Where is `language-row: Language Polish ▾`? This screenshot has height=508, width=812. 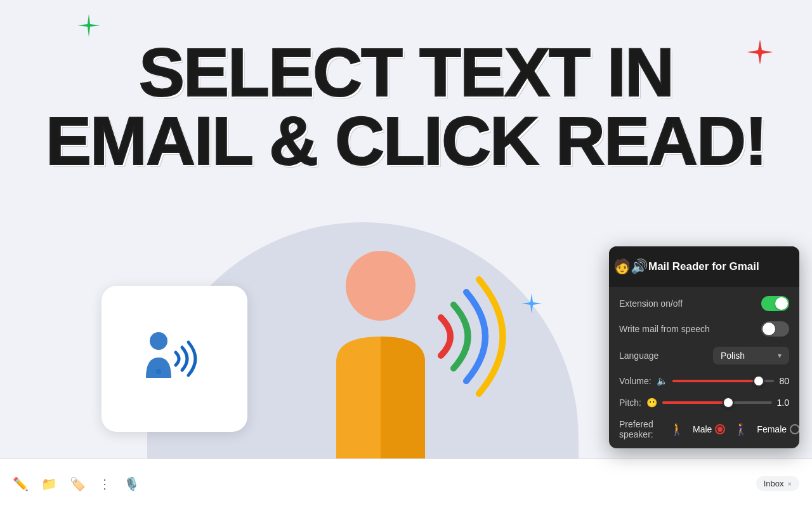
language-row: Language Polish ▾ is located at coordinates (704, 356).